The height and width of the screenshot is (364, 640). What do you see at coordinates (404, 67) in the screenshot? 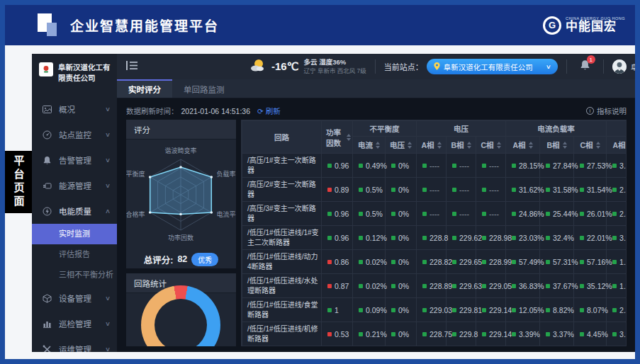
I see `current-site-label: 当前站点：` at bounding box center [404, 67].